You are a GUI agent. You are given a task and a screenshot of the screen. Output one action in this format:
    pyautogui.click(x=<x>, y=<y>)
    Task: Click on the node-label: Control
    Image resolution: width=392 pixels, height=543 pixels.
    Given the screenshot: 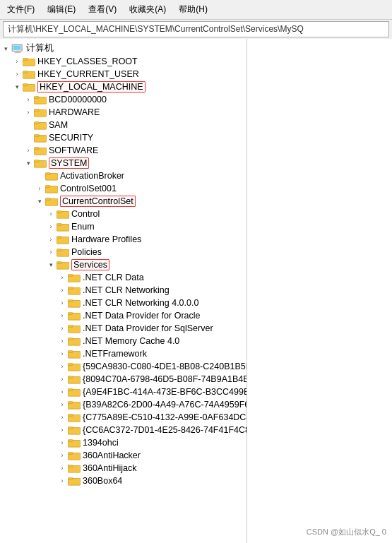 What is the action you would take?
    pyautogui.click(x=85, y=214)
    